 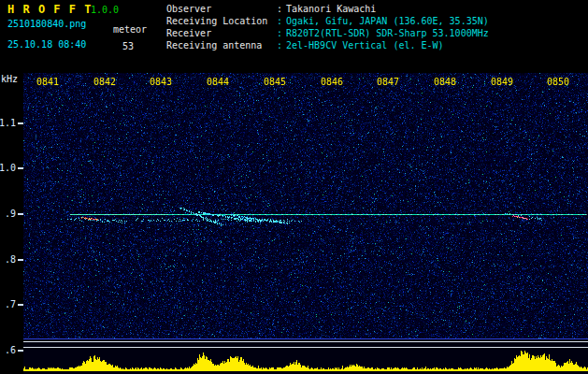 What do you see at coordinates (9, 79) in the screenshot?
I see `freq-axis-unit: kHz` at bounding box center [9, 79].